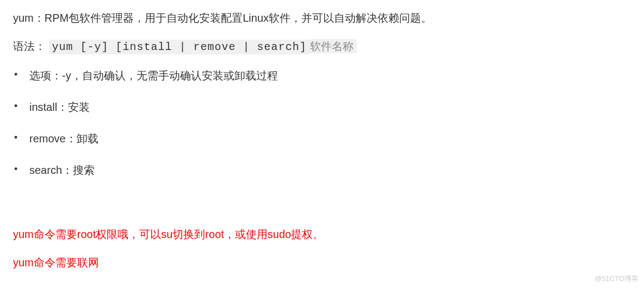  I want to click on list-item: install：安装, so click(330, 107).